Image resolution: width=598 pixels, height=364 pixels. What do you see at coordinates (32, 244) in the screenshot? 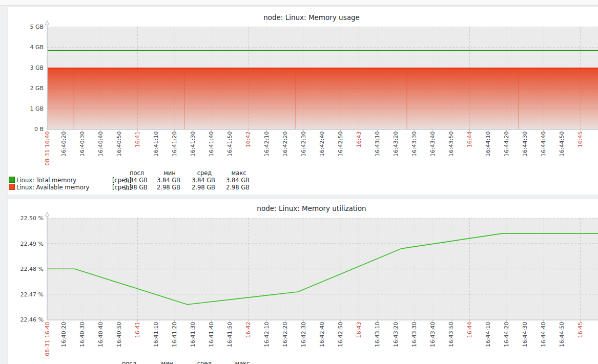
I see `y-axis-label: 22.49 %` at bounding box center [32, 244].